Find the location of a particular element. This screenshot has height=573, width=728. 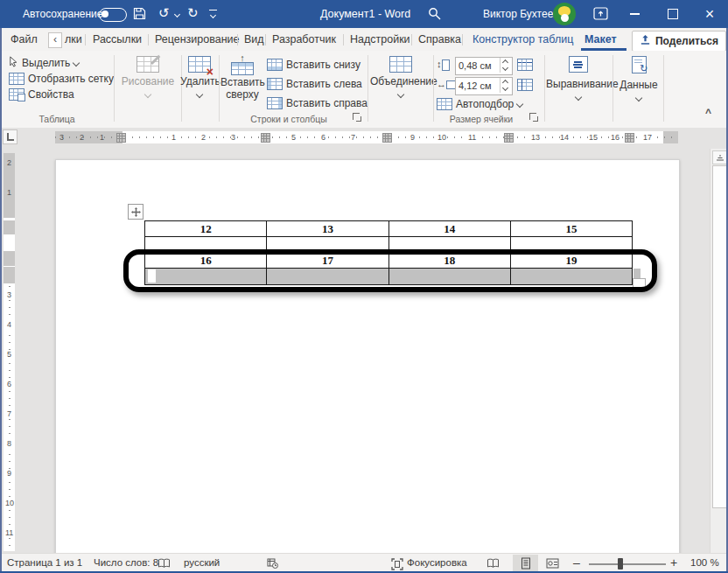

column-width-icon: ↔ is located at coordinates (446, 84).